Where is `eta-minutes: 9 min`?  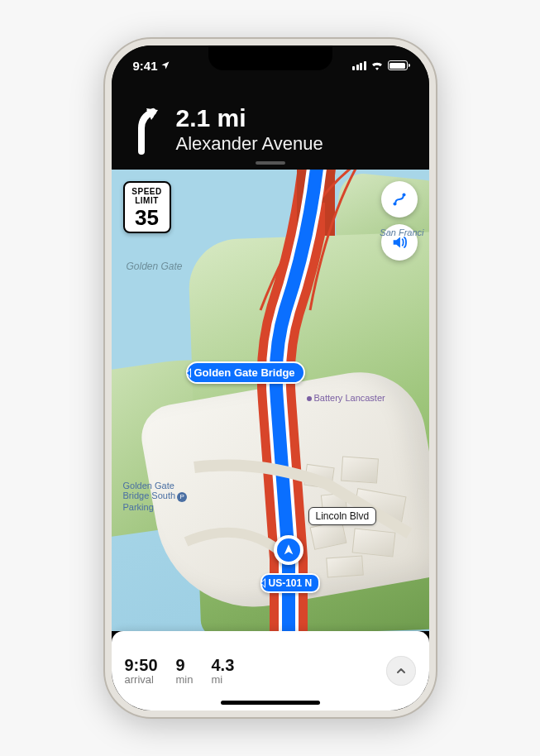 eta-minutes: 9 min is located at coordinates (185, 671).